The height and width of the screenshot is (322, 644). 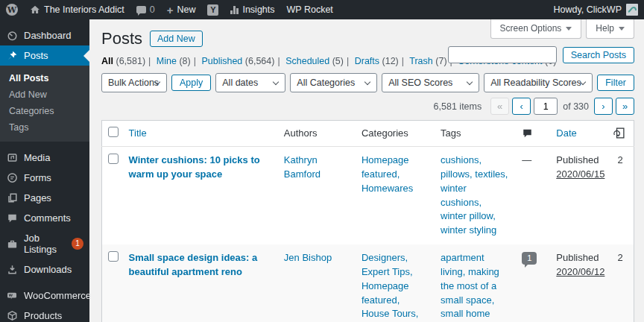 What do you see at coordinates (182, 10) in the screenshot?
I see `new-content-link: + New` at bounding box center [182, 10].